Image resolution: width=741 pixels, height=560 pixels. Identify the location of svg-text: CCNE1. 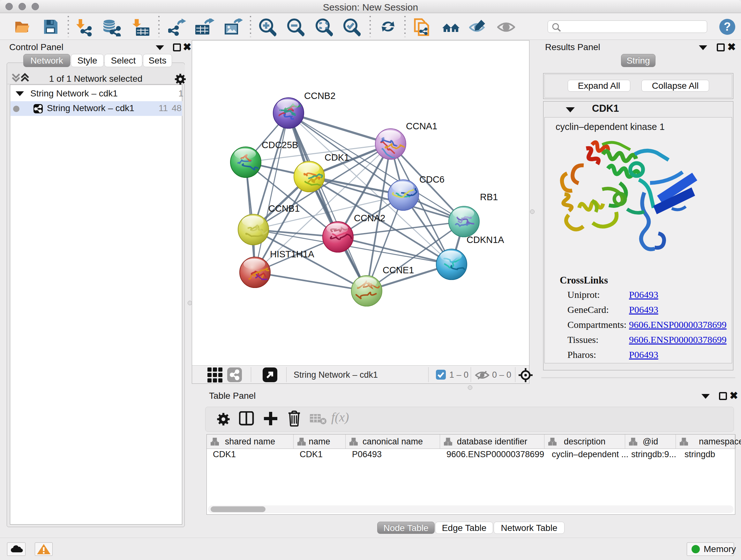
(398, 270).